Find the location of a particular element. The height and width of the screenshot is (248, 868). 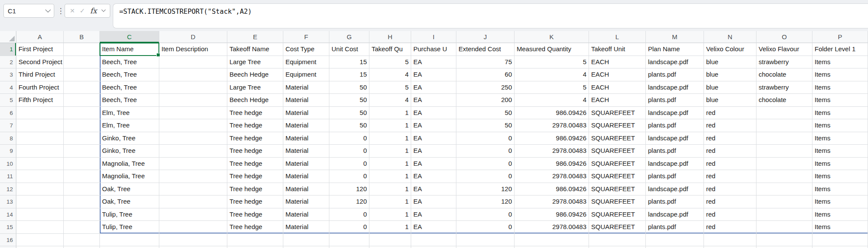

row-header-13: 13 is located at coordinates (8, 202).